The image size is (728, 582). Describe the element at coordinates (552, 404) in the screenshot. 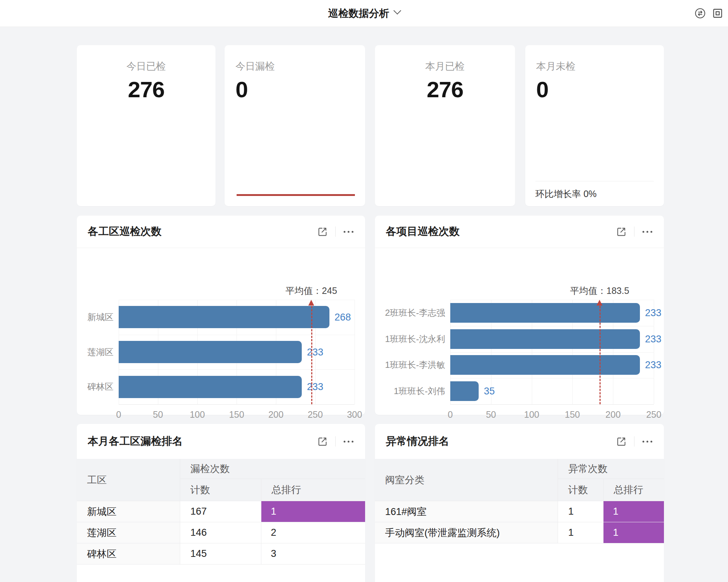

I see `x-axis-line` at that location.